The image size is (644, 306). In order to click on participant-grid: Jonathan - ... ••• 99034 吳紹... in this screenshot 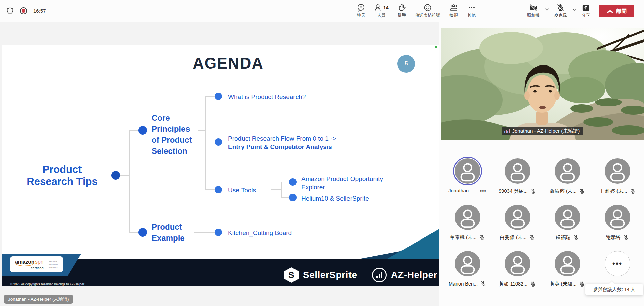, I will do `click(542, 226)`.